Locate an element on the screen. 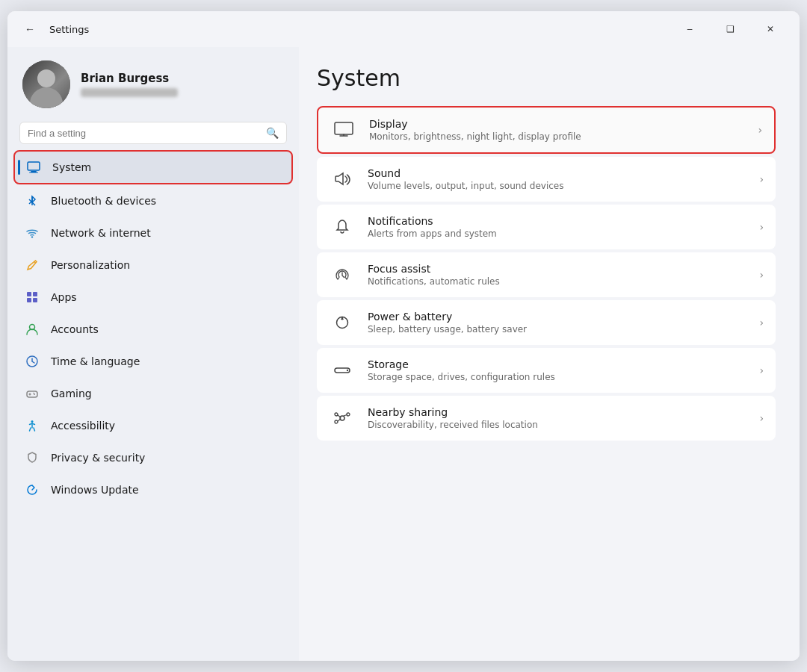  window-controls: – ❑ ✕ is located at coordinates (730, 29).